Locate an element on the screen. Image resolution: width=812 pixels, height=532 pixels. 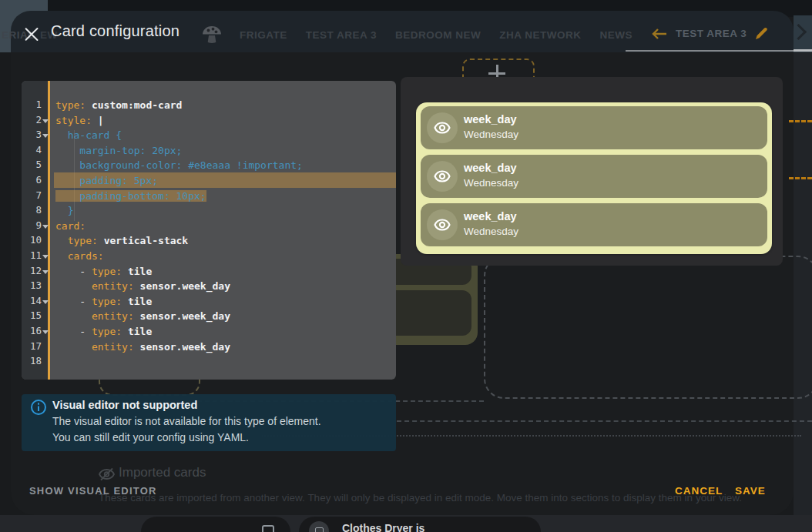
code-line-1: 1type: custom:mod-card is located at coordinates (209, 105).